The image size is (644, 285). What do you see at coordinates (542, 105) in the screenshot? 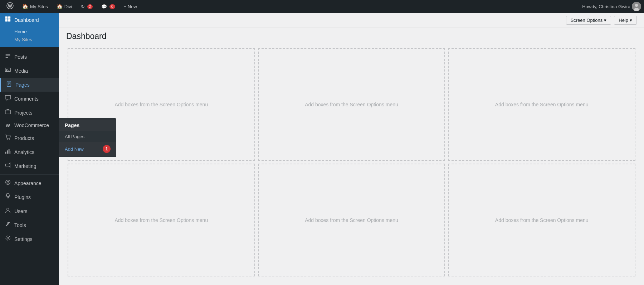
I see `box-3-text: Add boxes from the Screen Options menu` at bounding box center [542, 105].